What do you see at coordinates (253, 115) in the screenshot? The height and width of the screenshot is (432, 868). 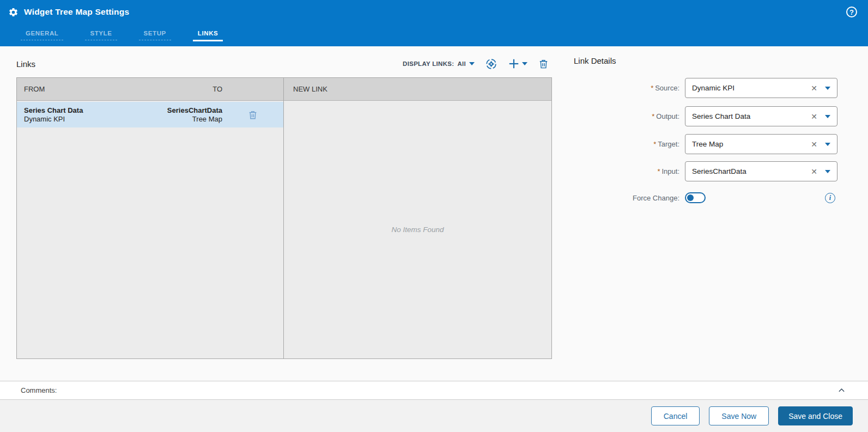 I see `delete-link-row-button` at bounding box center [253, 115].